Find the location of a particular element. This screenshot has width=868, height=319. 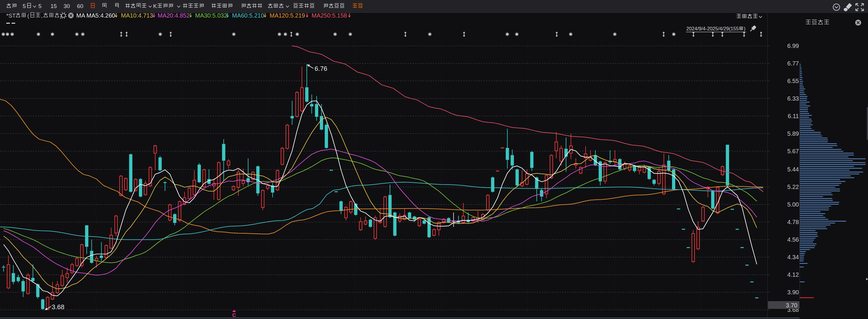

svg-text: MA5:4.260 is located at coordinates (101, 15).